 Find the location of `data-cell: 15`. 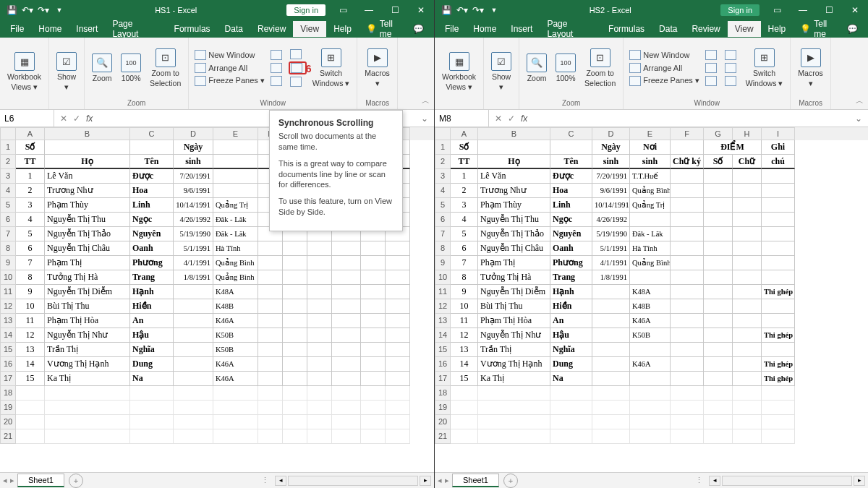

data-cell: 15 is located at coordinates (30, 379).